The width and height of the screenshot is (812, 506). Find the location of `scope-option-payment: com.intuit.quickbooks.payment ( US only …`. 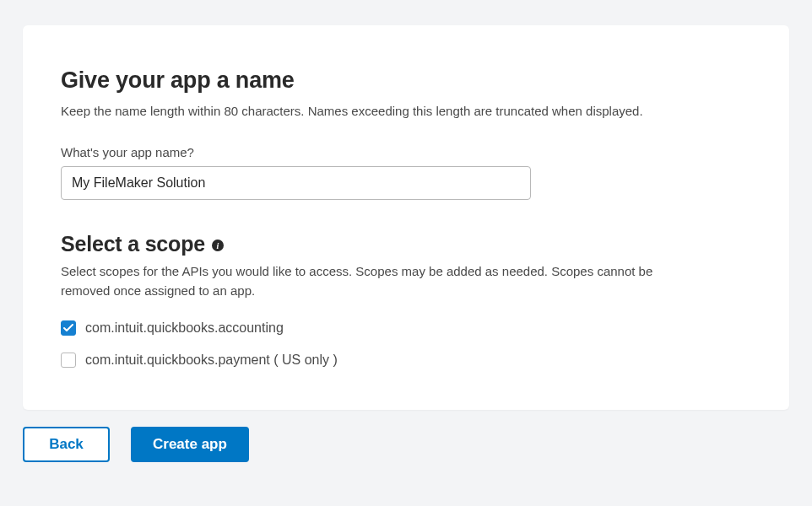

scope-option-payment: com.intuit.quickbooks.payment ( US only … is located at coordinates (406, 360).